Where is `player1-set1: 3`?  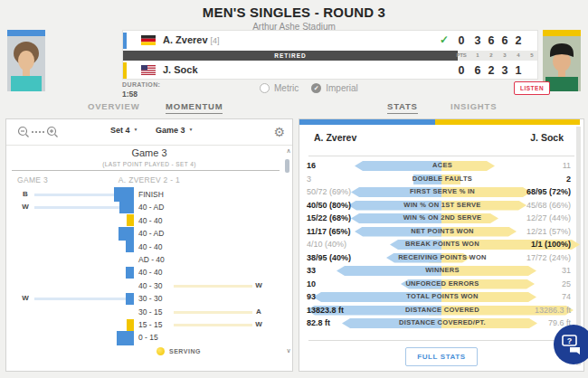 player1-set1: 3 is located at coordinates (478, 41).